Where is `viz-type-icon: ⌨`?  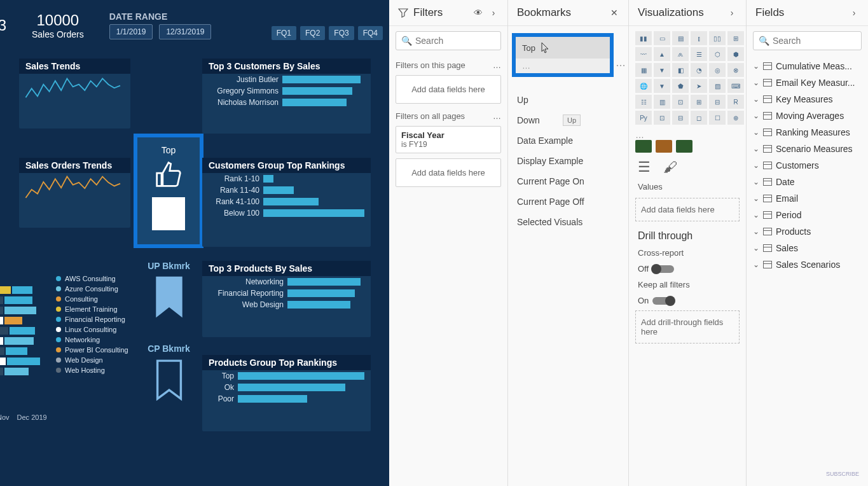 viz-type-icon: ⌨ is located at coordinates (736, 86).